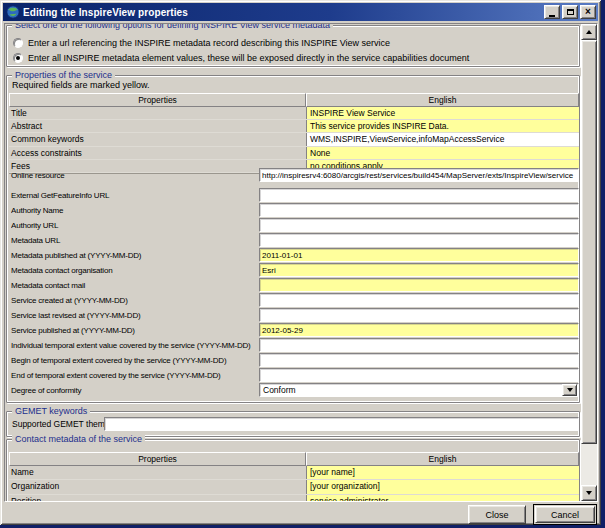 The width and height of the screenshot is (605, 528). Describe the element at coordinates (442, 113) in the screenshot. I see `property-value-cell: INSPIRE View Service` at that location.